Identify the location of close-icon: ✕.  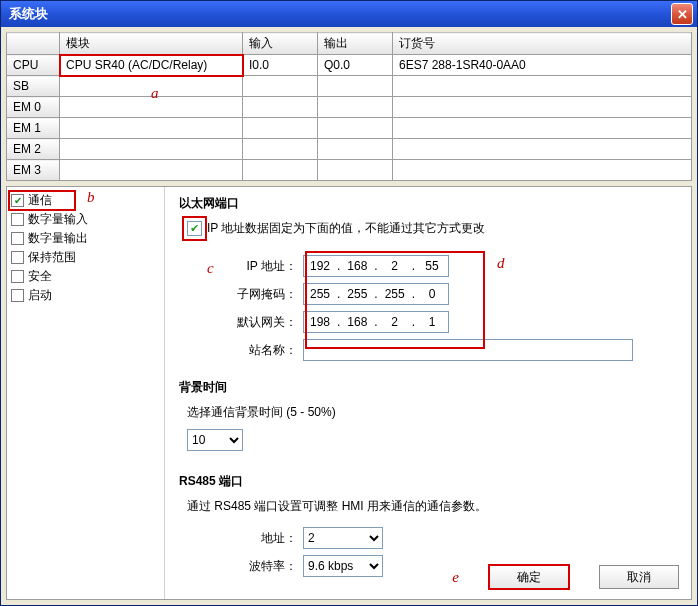
(682, 14).